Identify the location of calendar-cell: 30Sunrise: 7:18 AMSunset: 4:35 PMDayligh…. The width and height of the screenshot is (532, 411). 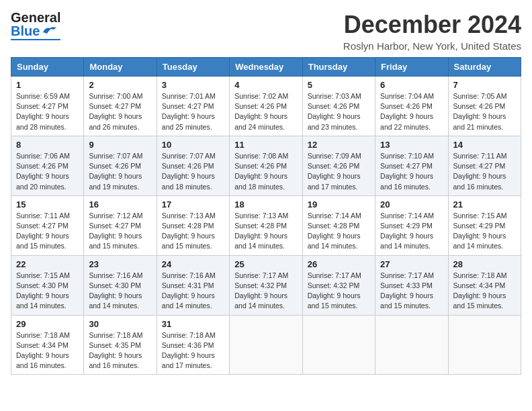
(120, 345).